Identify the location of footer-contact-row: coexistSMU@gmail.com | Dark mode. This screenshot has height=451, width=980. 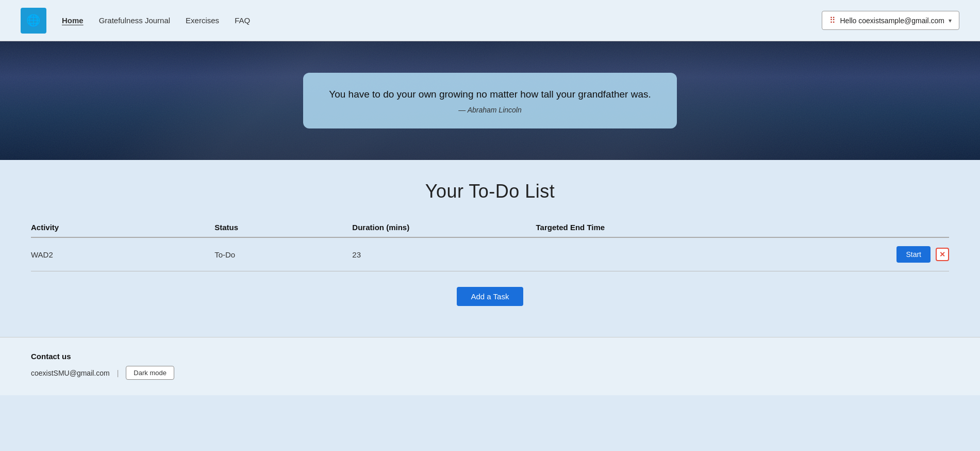
(490, 373).